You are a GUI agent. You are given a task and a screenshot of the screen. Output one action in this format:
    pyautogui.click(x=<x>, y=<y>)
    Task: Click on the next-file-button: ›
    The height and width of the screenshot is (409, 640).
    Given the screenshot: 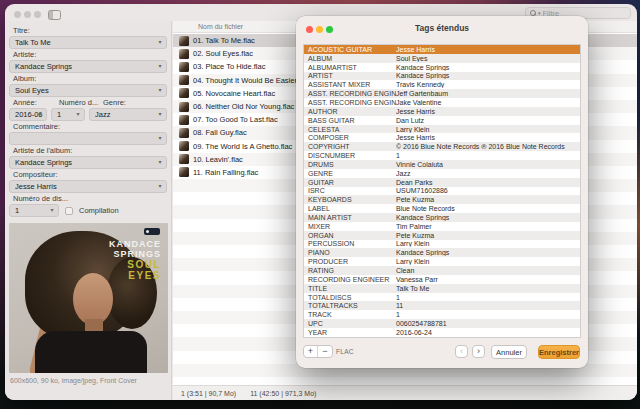 What is the action you would take?
    pyautogui.click(x=478, y=352)
    